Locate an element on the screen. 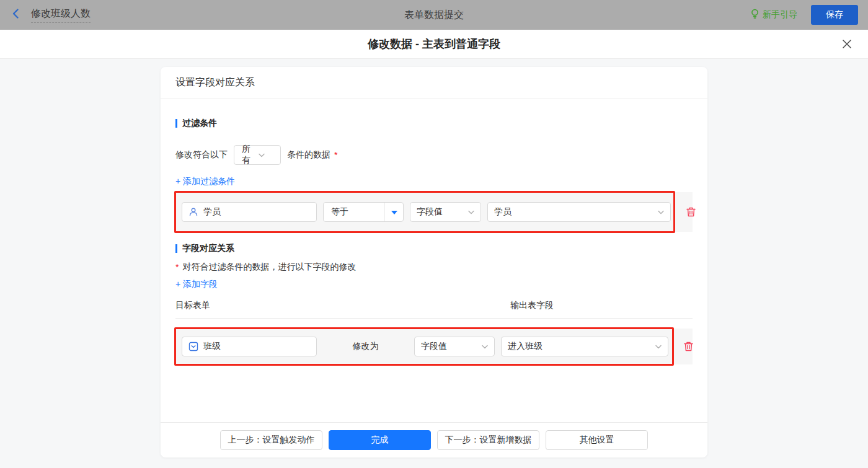 Image resolution: width=868 pixels, height=468 pixels. condition-suffix-text: 条件的数据 is located at coordinates (309, 155).